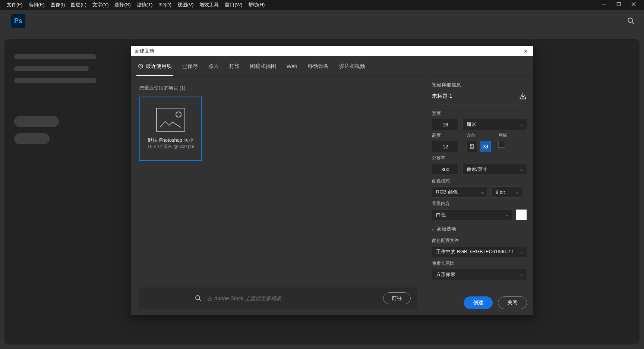  What do you see at coordinates (352, 66) in the screenshot?
I see `tab-film: 胶片和视频` at bounding box center [352, 66].